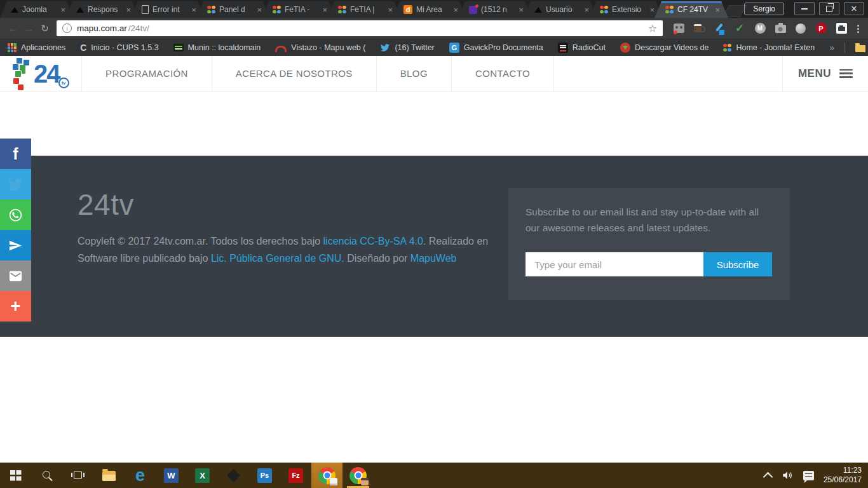  I want to click on browser-tab: dMi Area×, so click(430, 10).